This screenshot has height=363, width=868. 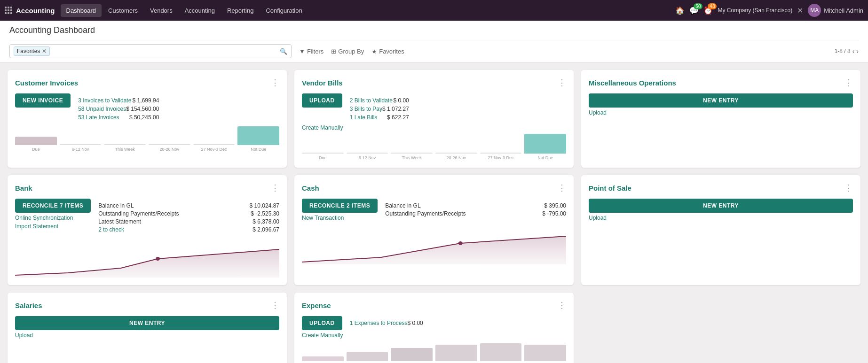 What do you see at coordinates (721, 206) in the screenshot?
I see `new-entry-button-pos: NEW ENTRY` at bounding box center [721, 206].